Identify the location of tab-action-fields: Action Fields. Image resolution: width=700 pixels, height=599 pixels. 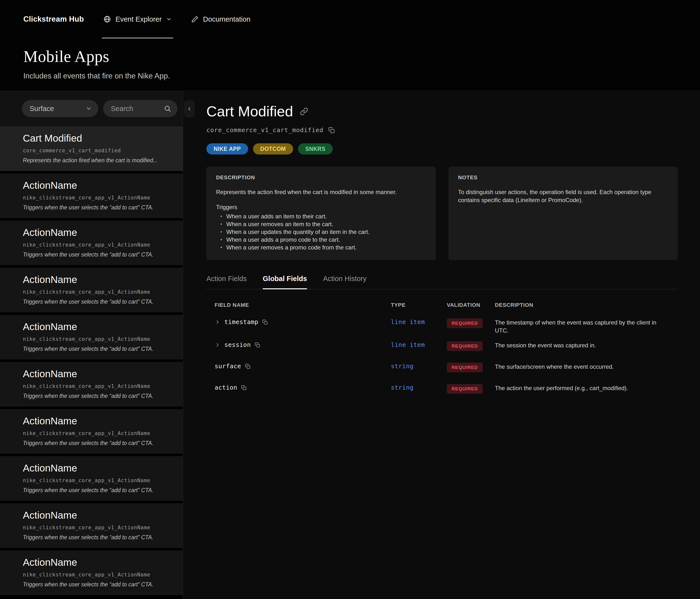
(226, 282).